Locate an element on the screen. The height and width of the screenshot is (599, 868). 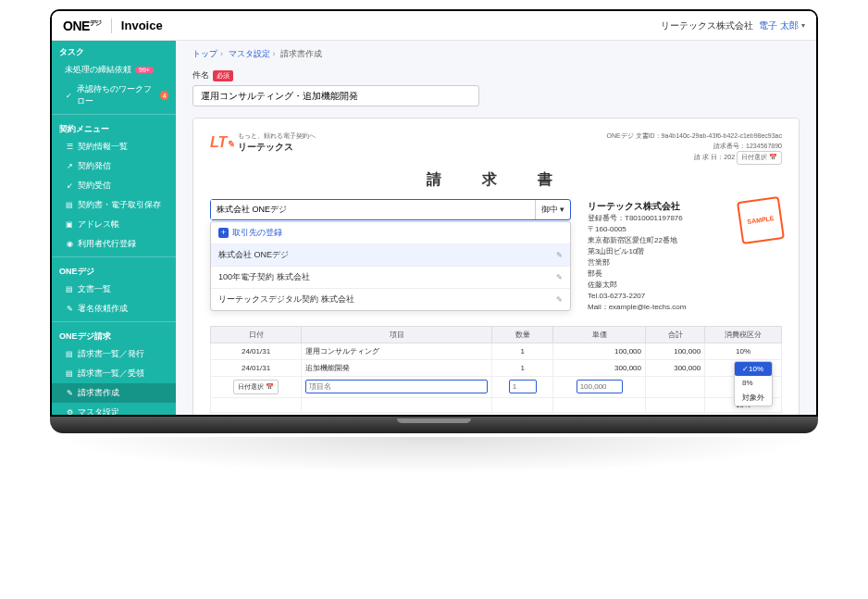
logo: ONEデジ is located at coordinates (82, 26).